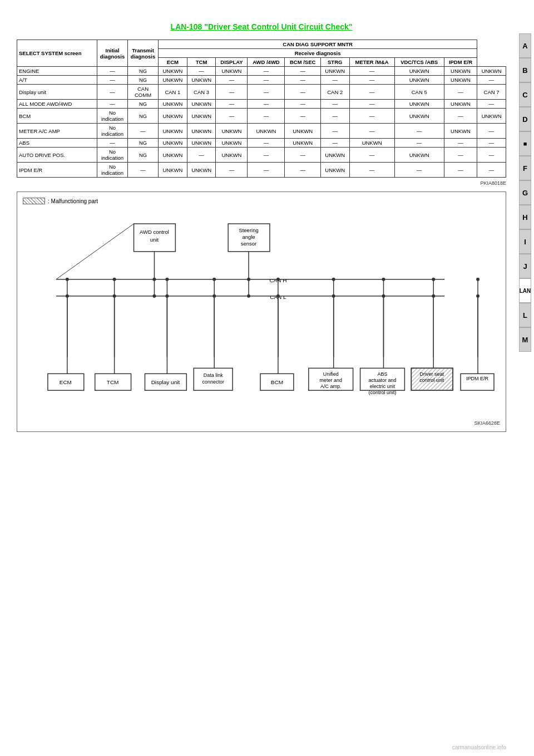  Describe the element at coordinates (155, 239) in the screenshot. I see `svg-text: unit` at that location.